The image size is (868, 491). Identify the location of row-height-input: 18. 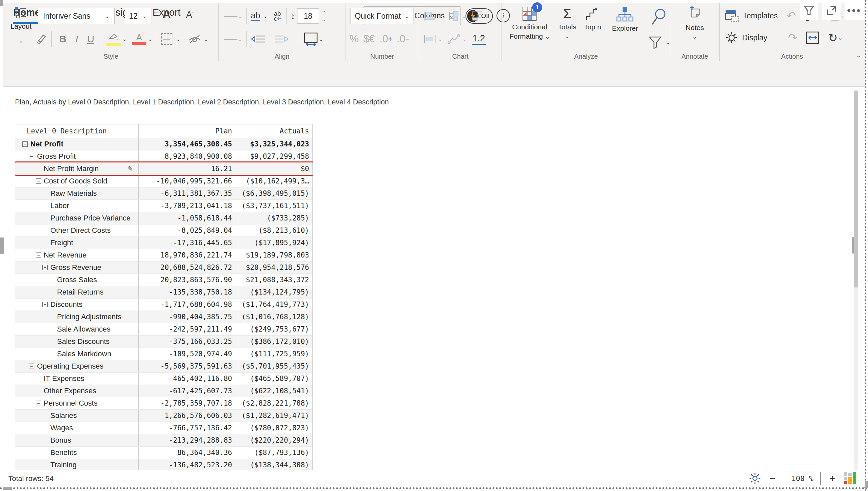
(308, 16).